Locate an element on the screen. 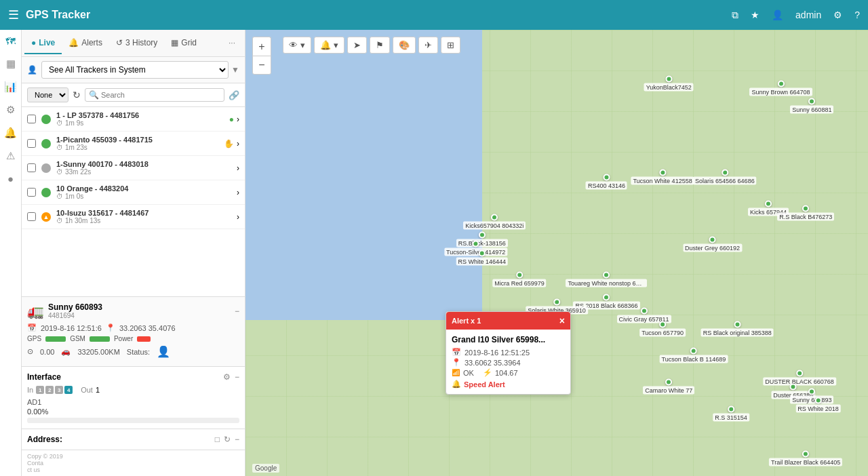 This screenshot has height=476, width=868. calendar-icon: 📅 is located at coordinates (32, 328).